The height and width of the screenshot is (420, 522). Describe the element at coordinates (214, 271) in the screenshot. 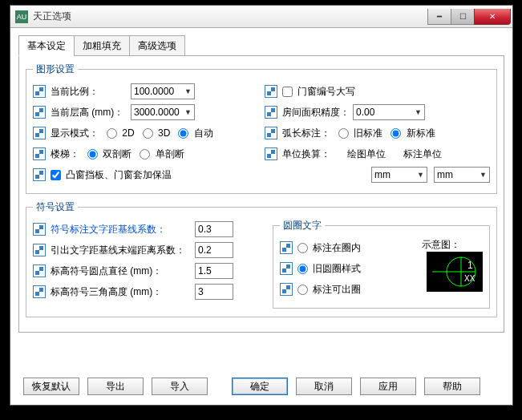

I see `elev-diameter-input` at that location.